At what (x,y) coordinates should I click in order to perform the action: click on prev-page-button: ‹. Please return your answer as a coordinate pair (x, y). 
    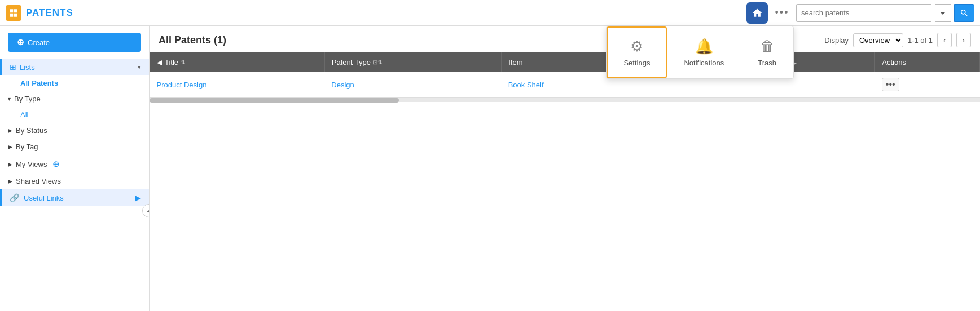
    Looking at the image, I should click on (944, 40).